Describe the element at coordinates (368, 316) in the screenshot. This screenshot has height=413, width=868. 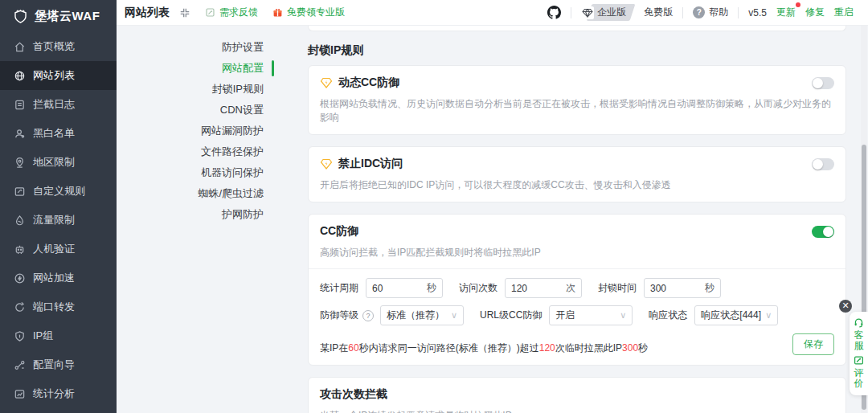
I see `help-icon: ?` at that location.